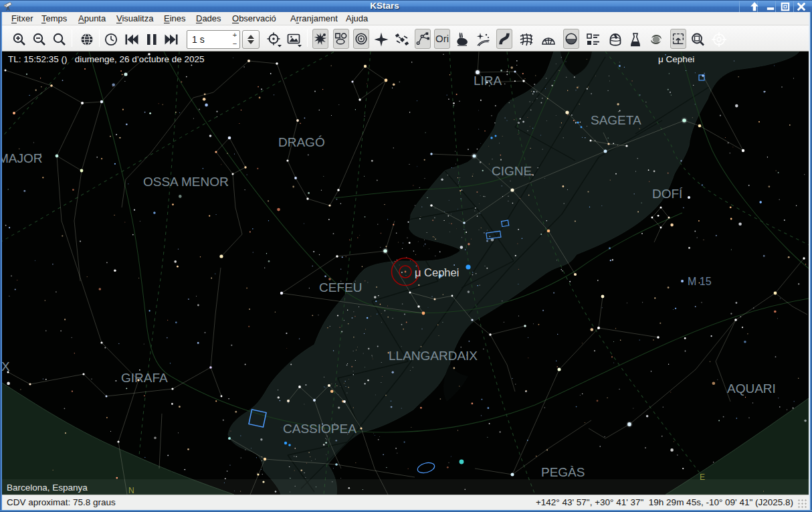  Describe the element at coordinates (563, 473) in the screenshot. I see `svg-text: PEGÀS` at that location.